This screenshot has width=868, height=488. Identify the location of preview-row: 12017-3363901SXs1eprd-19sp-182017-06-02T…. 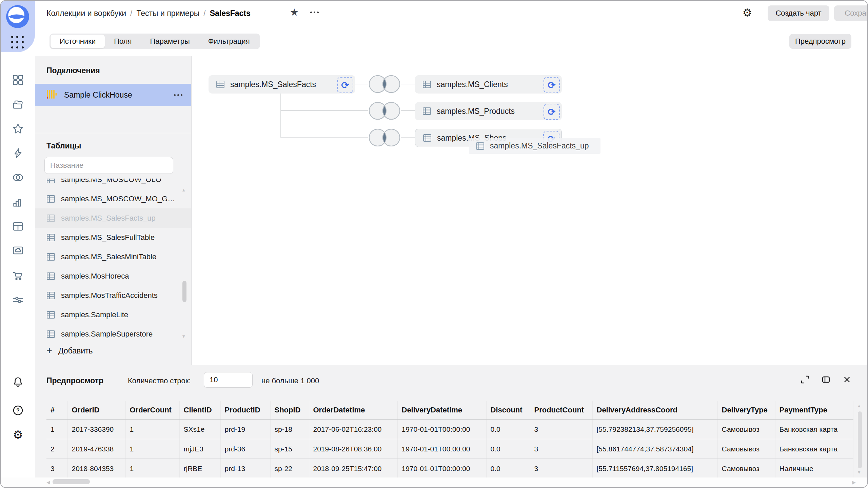
(450, 429).